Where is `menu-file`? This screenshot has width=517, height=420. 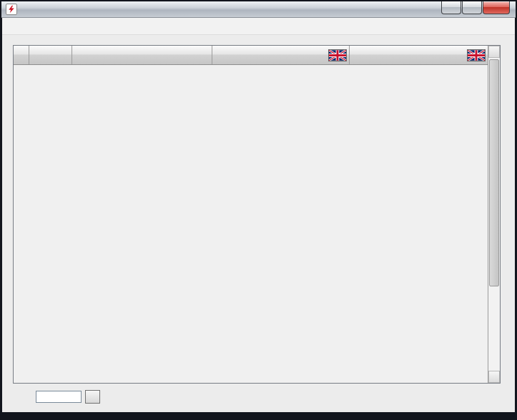 menu-file is located at coordinates (15, 26).